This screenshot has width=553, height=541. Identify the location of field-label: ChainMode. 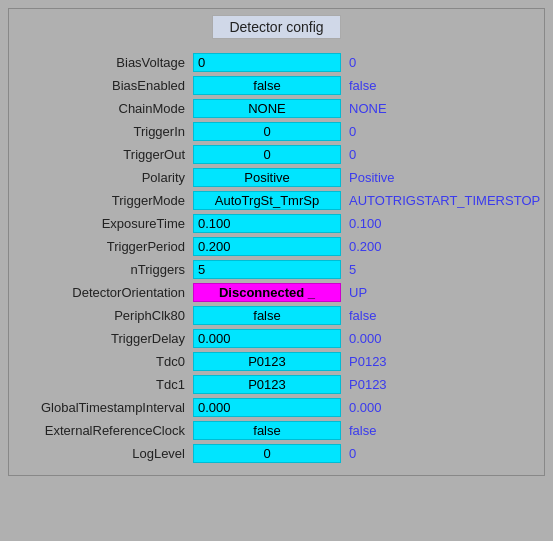
(99, 108).